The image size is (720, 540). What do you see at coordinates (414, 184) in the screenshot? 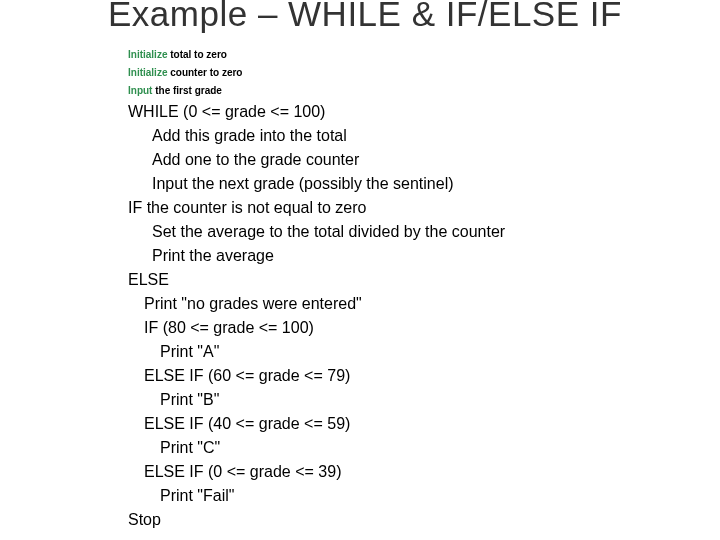
I see `pseudocode-line: Input the next grade (possibly the senti…` at bounding box center [414, 184].